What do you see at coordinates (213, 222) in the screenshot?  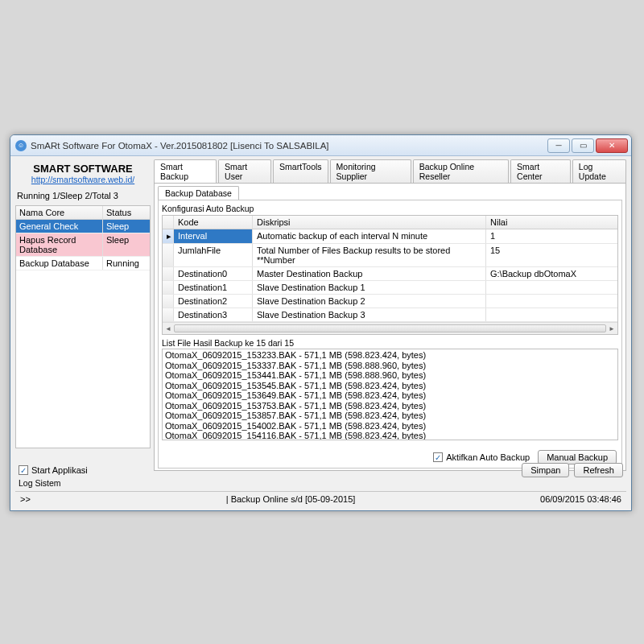 I see `col-kode: Kode` at bounding box center [213, 222].